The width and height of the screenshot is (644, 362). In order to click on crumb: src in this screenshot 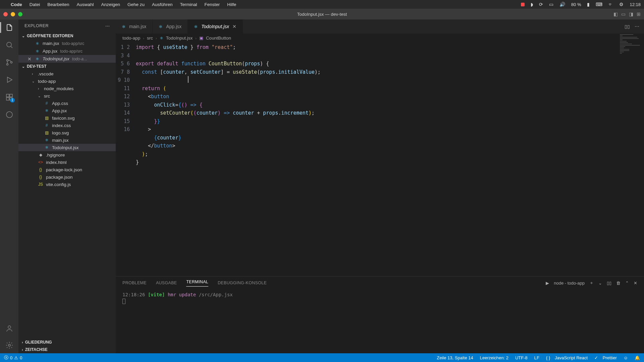, I will do `click(150, 38)`.